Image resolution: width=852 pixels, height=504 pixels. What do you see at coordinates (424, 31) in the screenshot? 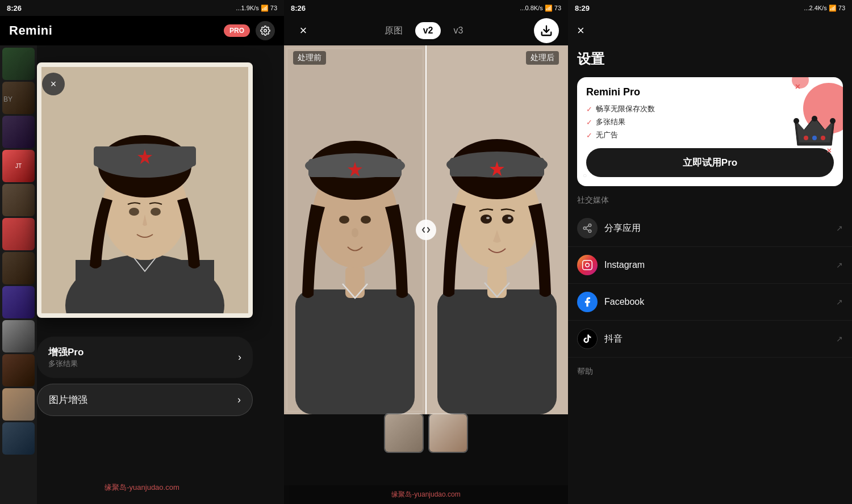
I see `p2-tabs: 原图 v2 v3` at bounding box center [424, 31].